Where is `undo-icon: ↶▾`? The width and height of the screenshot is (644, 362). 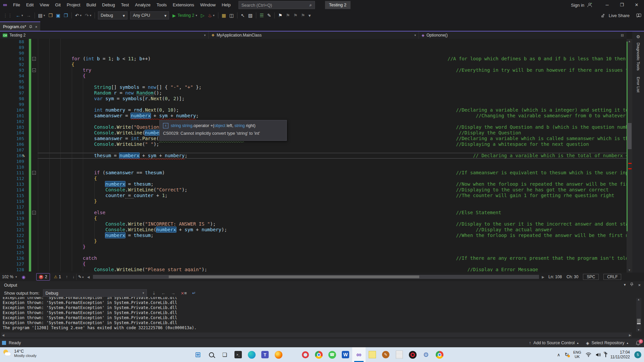 undo-icon: ↶▾ is located at coordinates (78, 15).